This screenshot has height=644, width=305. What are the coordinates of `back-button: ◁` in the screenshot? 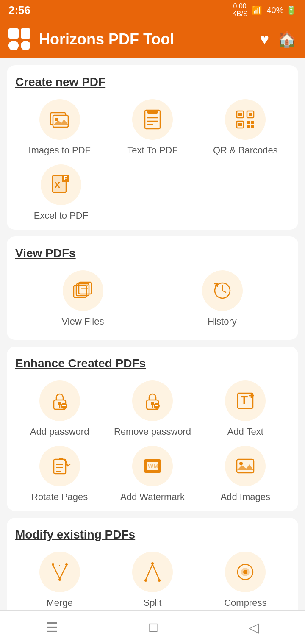 It's located at (254, 627).